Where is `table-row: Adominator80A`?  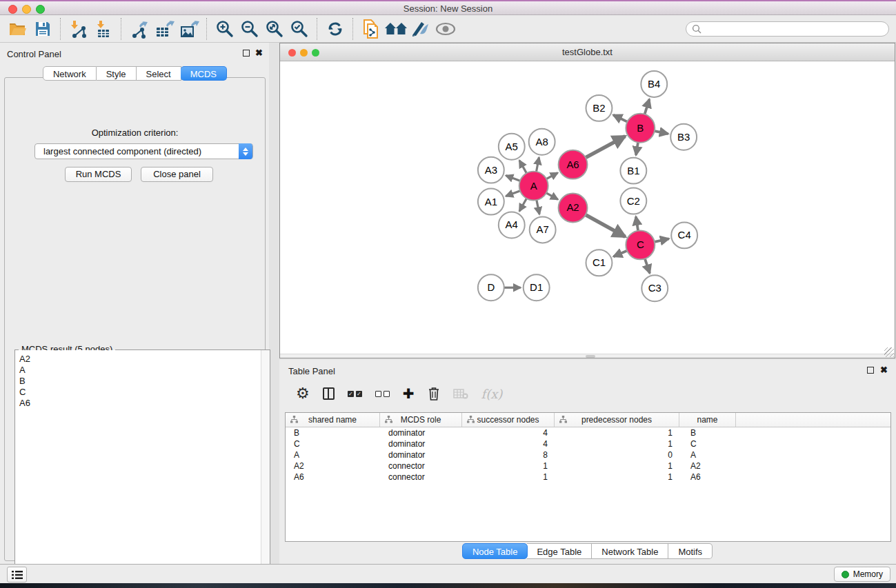
table-row: Adominator80A is located at coordinates (588, 455).